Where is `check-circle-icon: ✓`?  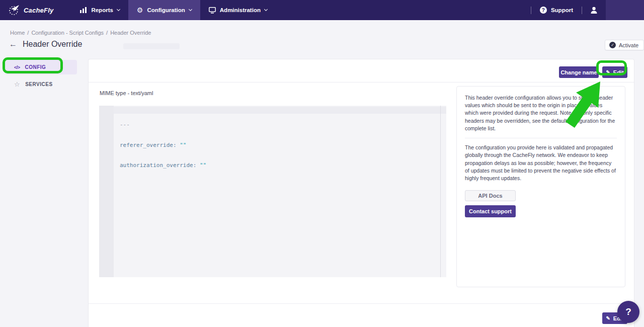
check-circle-icon: ✓ is located at coordinates (613, 45).